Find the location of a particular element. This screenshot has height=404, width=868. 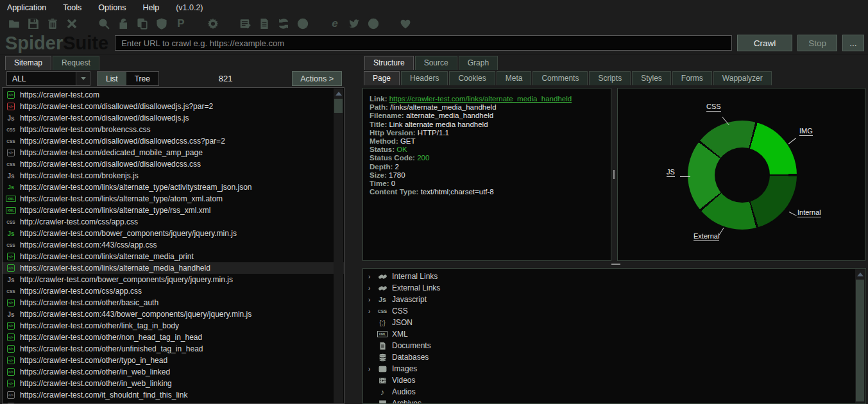

url-list-item: </>https://crawler-test.com/it_shouldnt_… is located at coordinates (173, 395).